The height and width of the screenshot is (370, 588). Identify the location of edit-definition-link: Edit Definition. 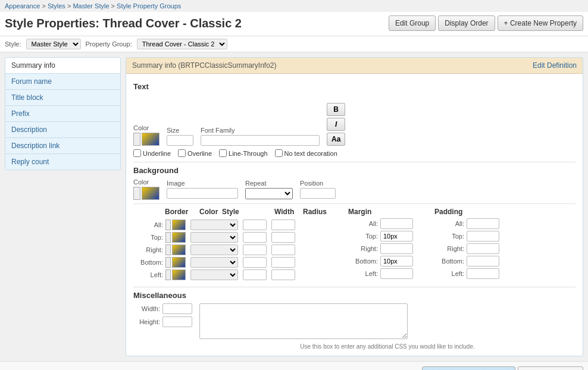
(555, 65).